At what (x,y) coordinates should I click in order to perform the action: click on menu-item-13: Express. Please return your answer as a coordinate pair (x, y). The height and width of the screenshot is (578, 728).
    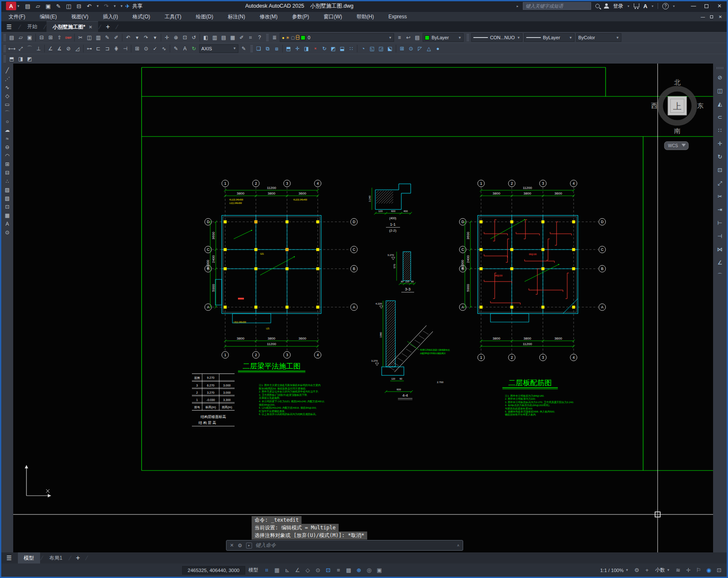
    Looking at the image, I should click on (397, 17).